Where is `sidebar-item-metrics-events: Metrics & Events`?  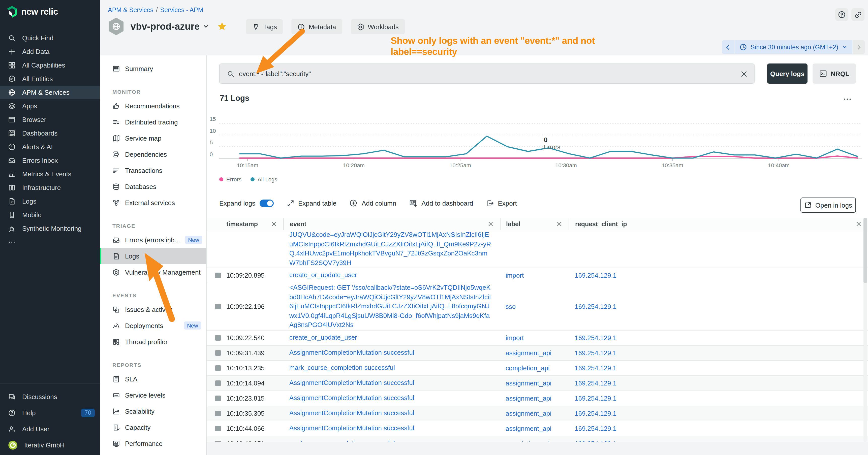 sidebar-item-metrics-events: Metrics & Events is located at coordinates (50, 174).